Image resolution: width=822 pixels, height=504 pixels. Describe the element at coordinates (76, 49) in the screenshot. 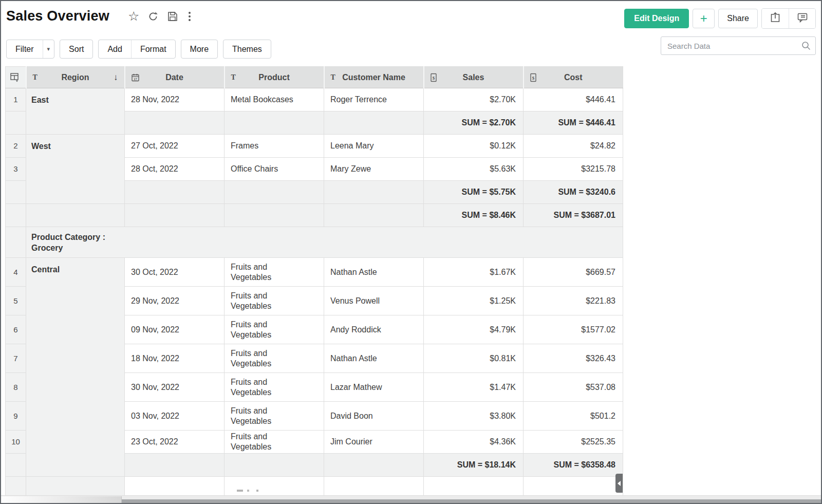

I see `sort-button: Sort` at that location.